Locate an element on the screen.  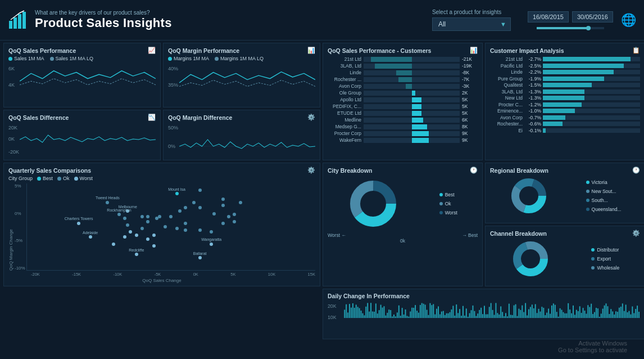
daily-change-panel: Daily Change In Performance 20K 10K Acti… is located at coordinates (483, 314).